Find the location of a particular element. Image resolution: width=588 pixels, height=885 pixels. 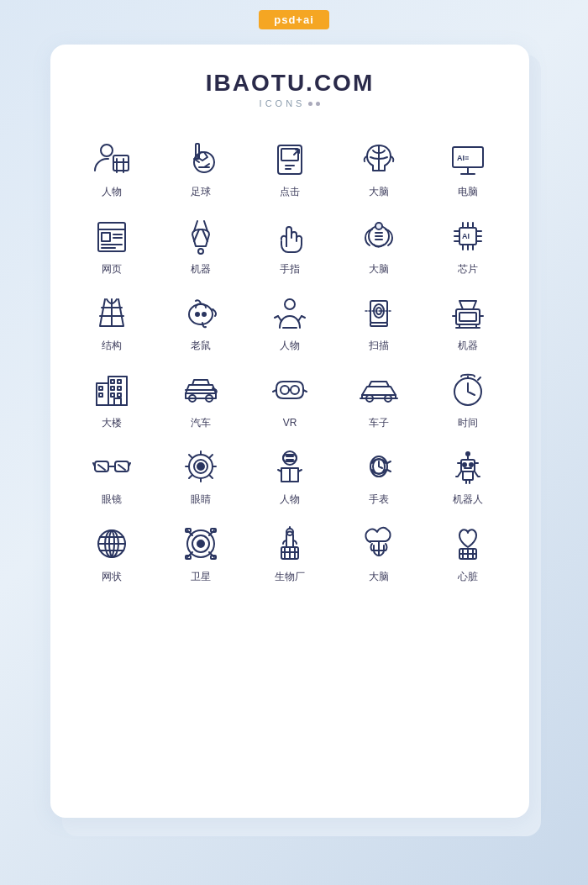

structure-icon is located at coordinates (112, 313).